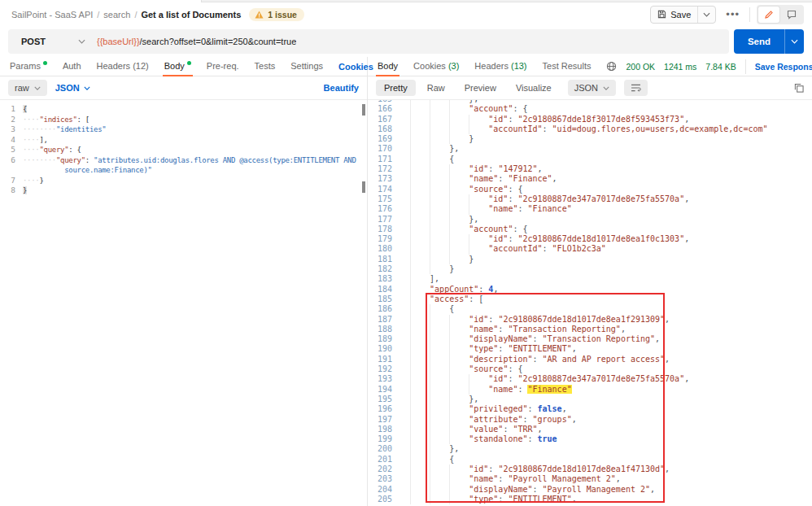  What do you see at coordinates (590, 299) in the screenshot?
I see `code-line: 185"access": [` at bounding box center [590, 299].